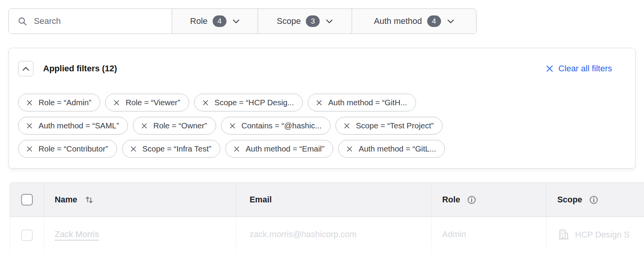 The height and width of the screenshot is (266, 644). Describe the element at coordinates (322, 149) in the screenshot. I see `filter-pill-row: Role = “Contributor” Scope = “Infra Test…` at that location.